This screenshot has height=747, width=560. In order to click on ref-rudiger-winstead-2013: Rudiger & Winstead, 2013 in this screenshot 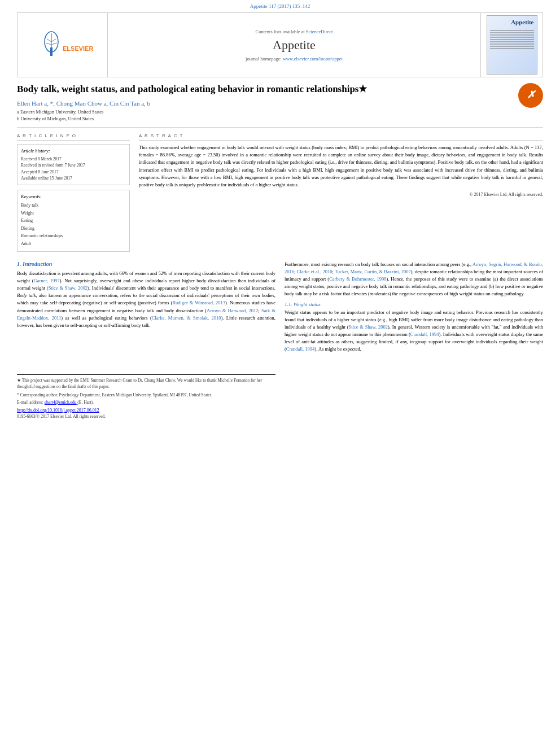, I will do `click(199, 303)`.